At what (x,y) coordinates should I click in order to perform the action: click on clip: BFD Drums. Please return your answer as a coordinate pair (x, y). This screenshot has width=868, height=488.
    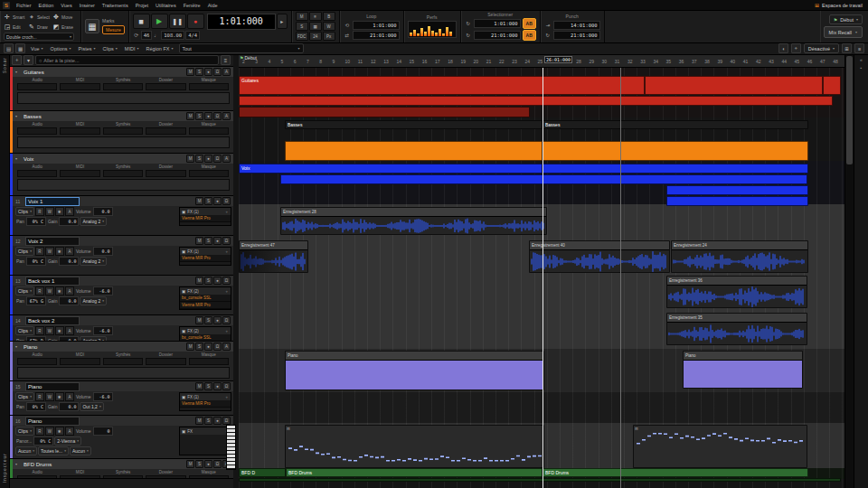
    Looking at the image, I should click on (414, 473).